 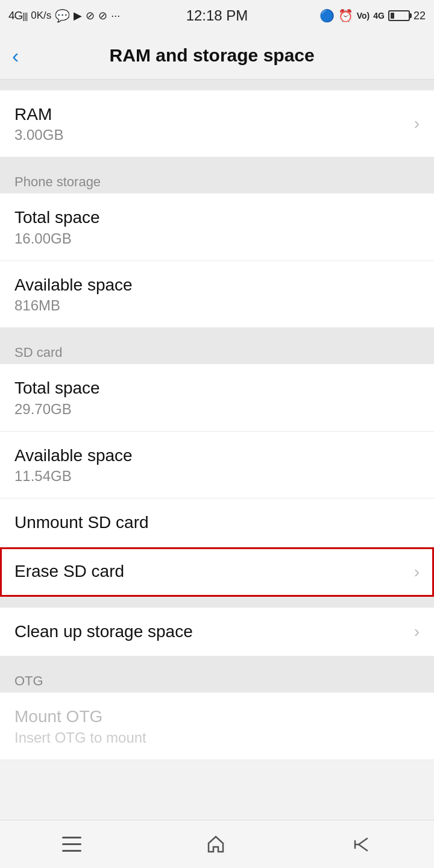 What do you see at coordinates (361, 844) in the screenshot?
I see `back-icon` at bounding box center [361, 844].